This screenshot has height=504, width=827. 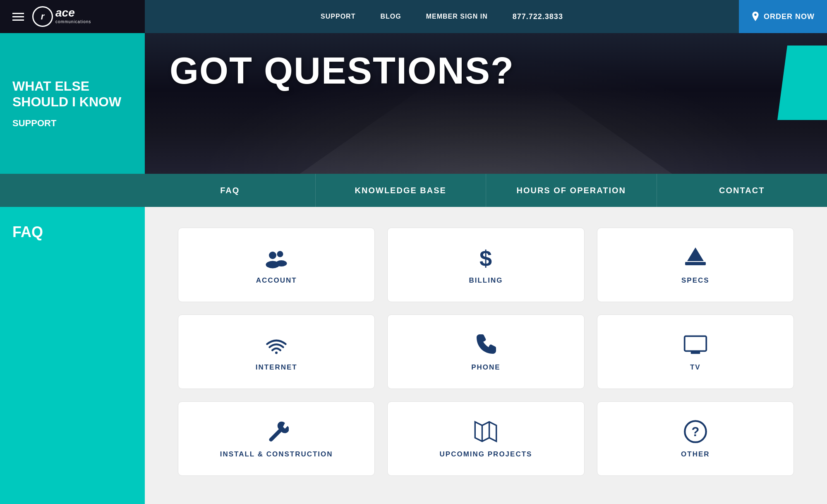 I want to click on faq-card-billing: $ BILLING, so click(x=486, y=265).